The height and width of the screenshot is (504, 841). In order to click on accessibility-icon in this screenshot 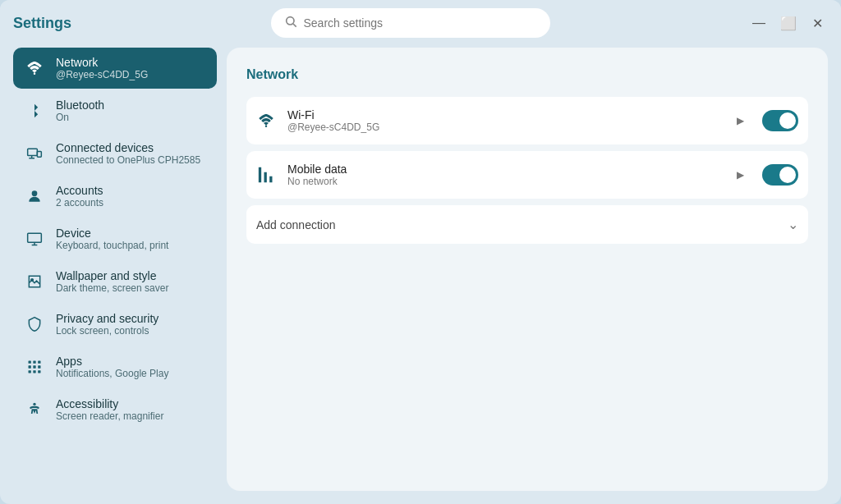, I will do `click(34, 410)`.